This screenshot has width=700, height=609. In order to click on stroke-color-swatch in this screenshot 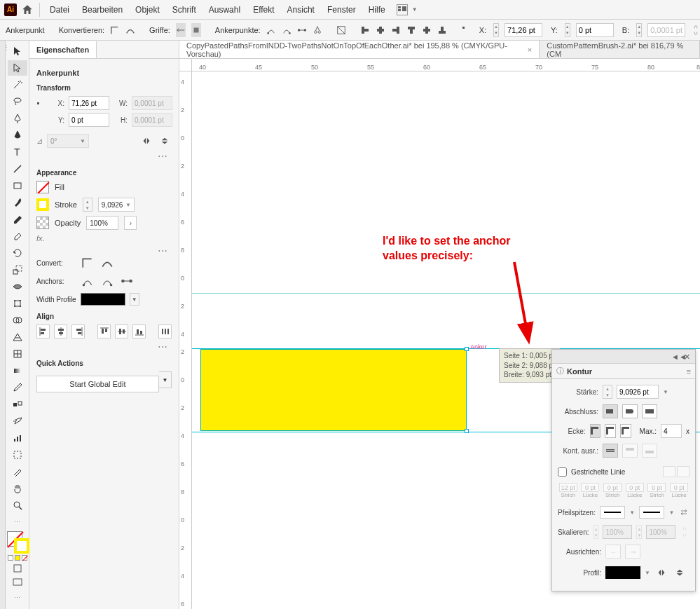, I will do `click(43, 205)`.